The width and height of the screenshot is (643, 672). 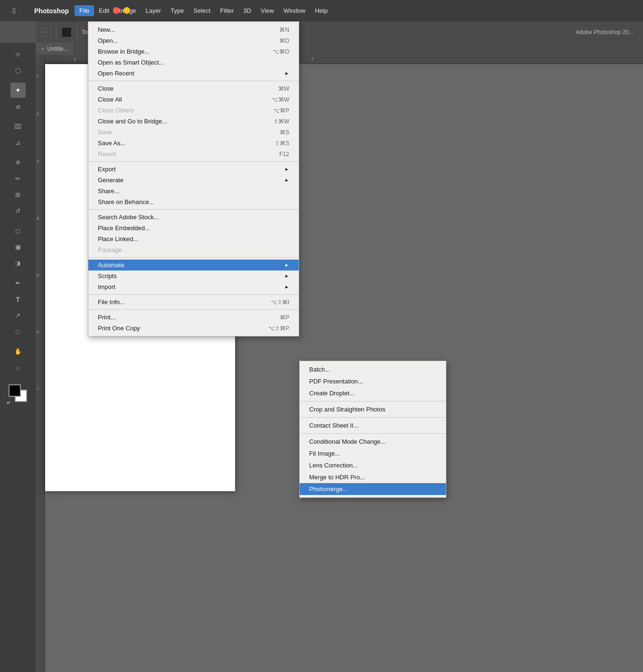 What do you see at coordinates (194, 154) in the screenshot?
I see `menu-item-revert: Revert F12` at bounding box center [194, 154].